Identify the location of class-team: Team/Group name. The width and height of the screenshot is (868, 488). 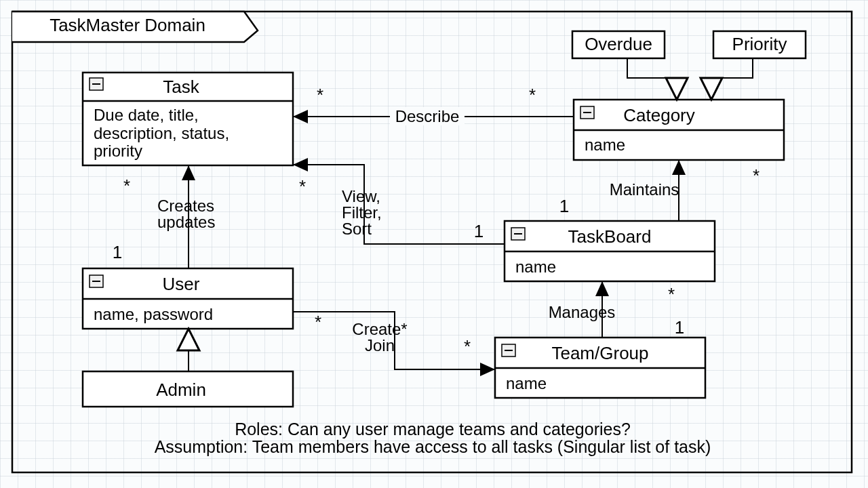
(600, 367).